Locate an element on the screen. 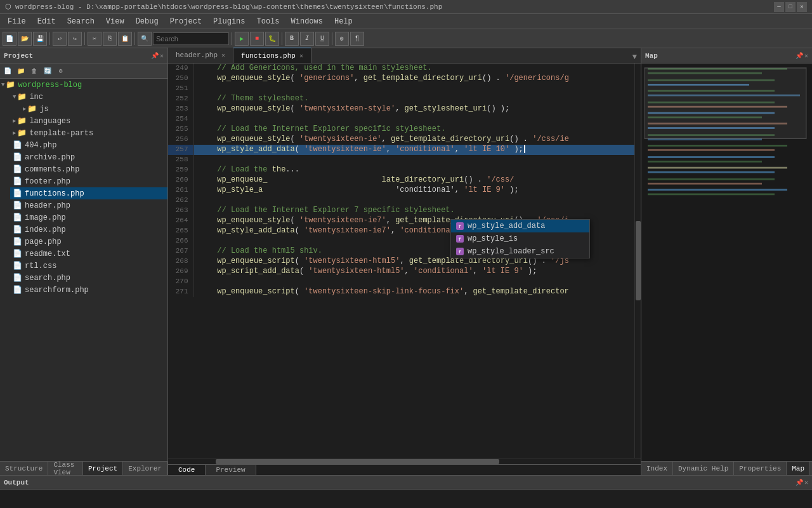  tab-code: Code is located at coordinates (187, 470).